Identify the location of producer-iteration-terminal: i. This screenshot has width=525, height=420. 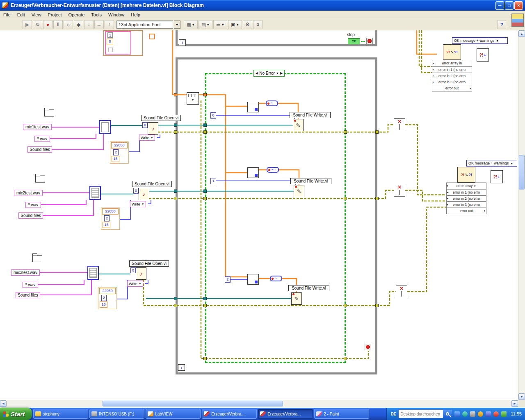
(182, 43).